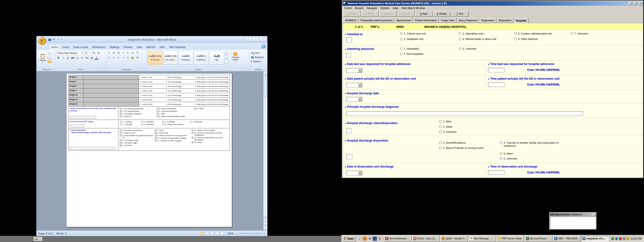  What do you see at coordinates (54, 47) in the screenshot?
I see `tab-home: Home` at bounding box center [54, 47].